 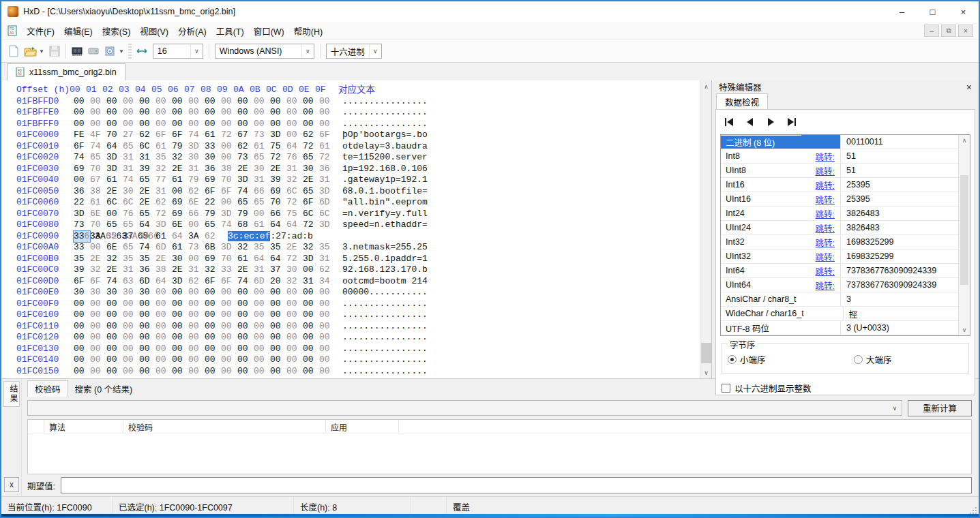 What do you see at coordinates (78, 31) in the screenshot?
I see `menu-item: 编辑(E)` at bounding box center [78, 31].